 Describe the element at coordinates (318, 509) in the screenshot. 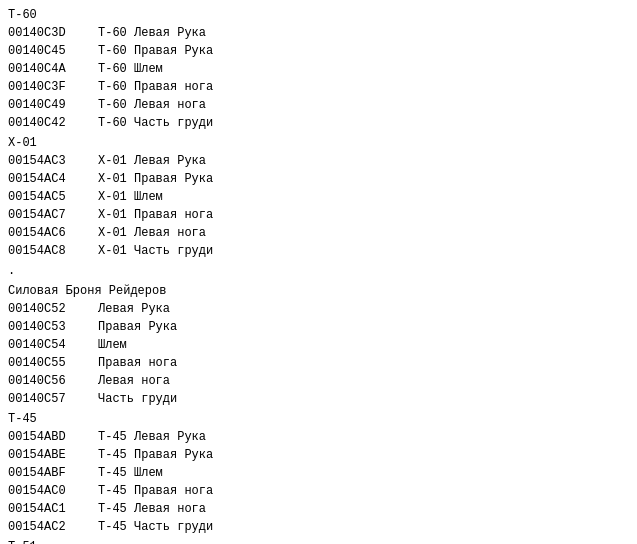

I see `table-row: 00154AC1 T-45 Левая нога` at that location.